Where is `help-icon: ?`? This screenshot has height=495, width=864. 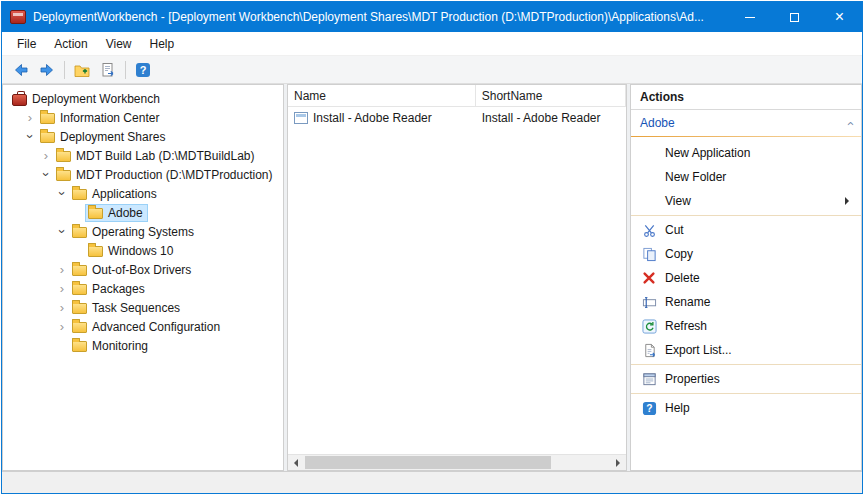
help-icon: ? is located at coordinates (143, 70).